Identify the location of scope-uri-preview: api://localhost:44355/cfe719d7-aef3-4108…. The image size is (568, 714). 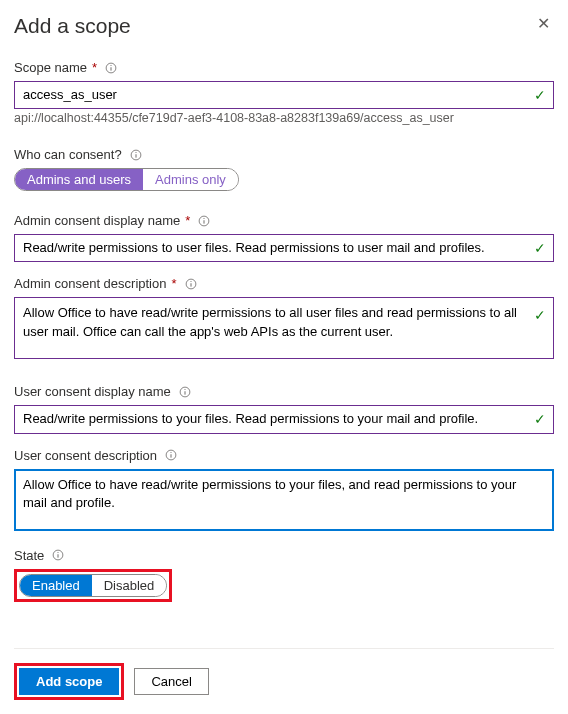
(284, 118).